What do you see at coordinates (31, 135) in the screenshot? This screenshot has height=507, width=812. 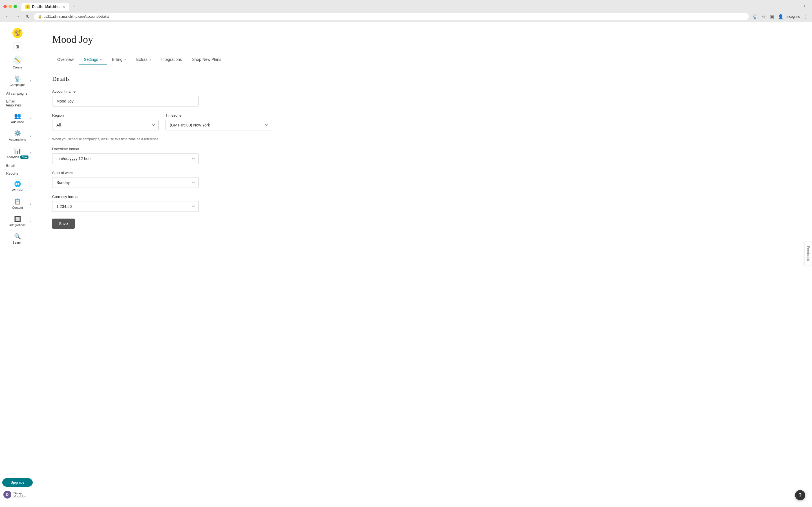 I see `automations-arrow: ∨` at bounding box center [31, 135].